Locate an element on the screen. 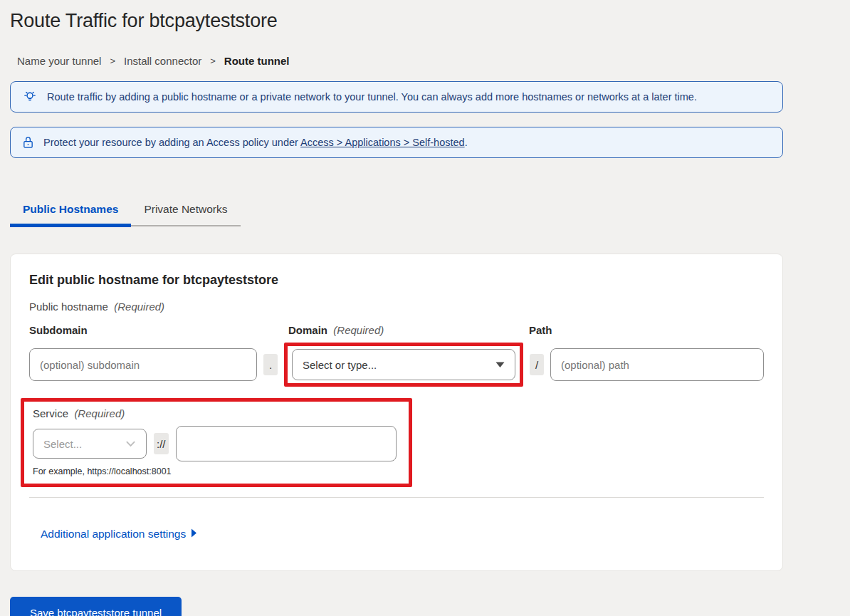 The width and height of the screenshot is (850, 616). step-name-your-tunnel: Name your tunnel is located at coordinates (59, 61).